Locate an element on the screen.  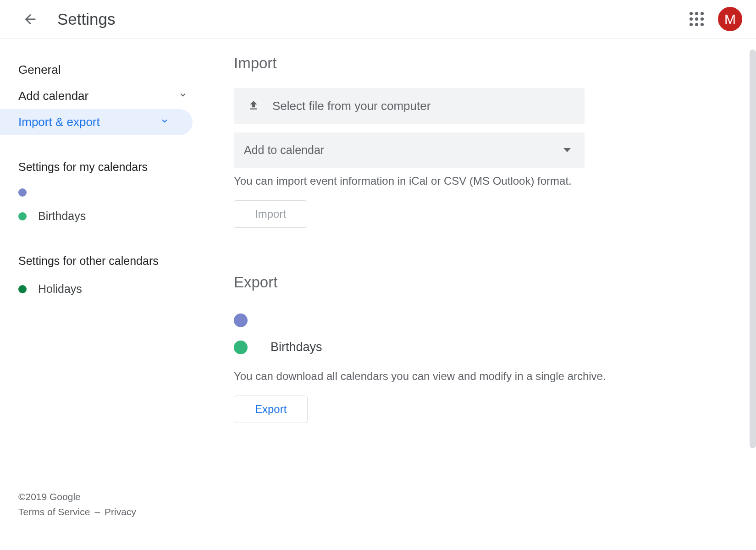
back-arrow-button is located at coordinates (30, 19).